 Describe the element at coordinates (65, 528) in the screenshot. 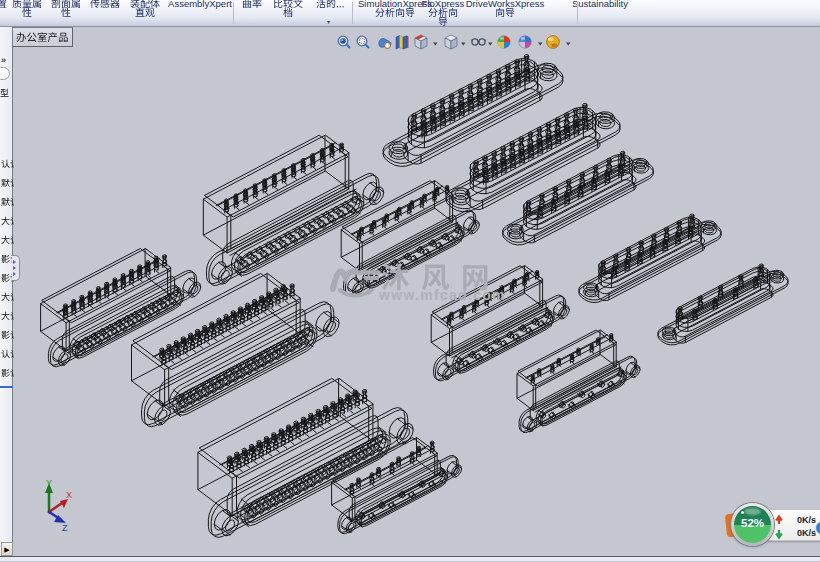

I see `svg-text: Z` at that location.